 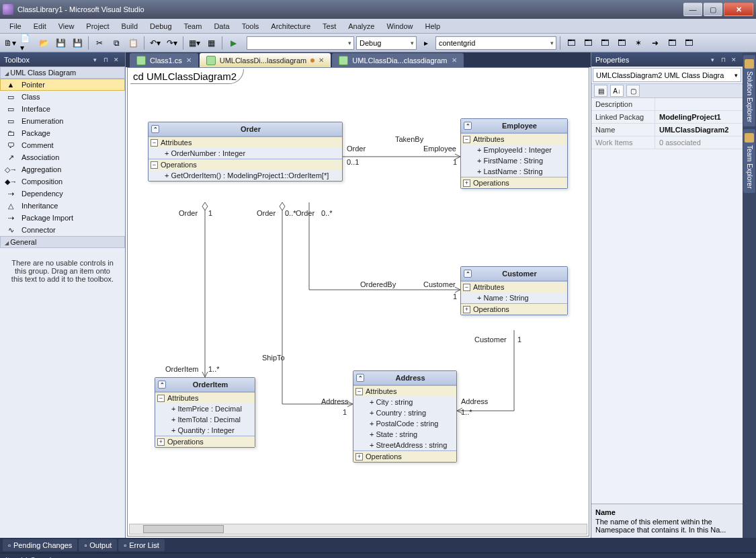 What do you see at coordinates (405, 424) in the screenshot?
I see `attribute: + PostalCode : string` at bounding box center [405, 424].